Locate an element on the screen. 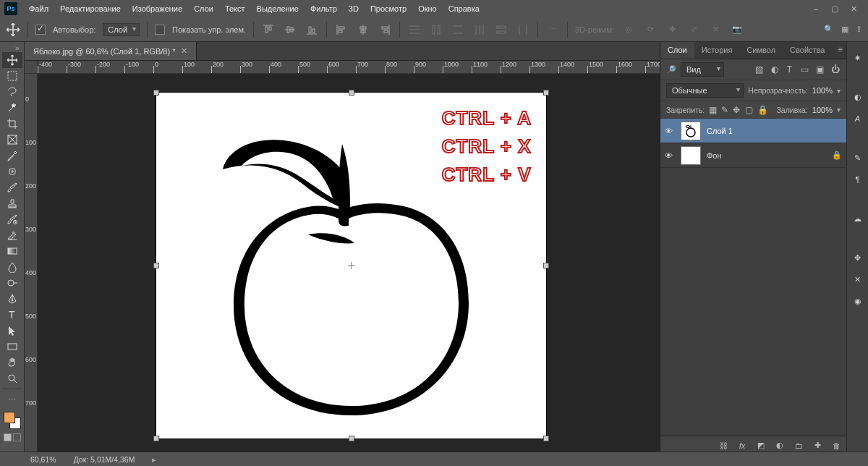 This screenshot has width=868, height=466. minimize-icon: – is located at coordinates (816, 9).